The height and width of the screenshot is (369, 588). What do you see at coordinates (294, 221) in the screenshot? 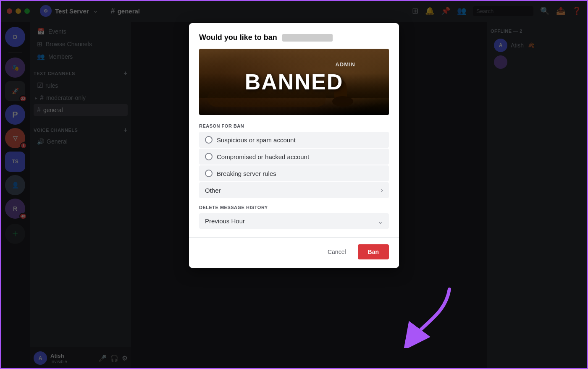
I see `delete-select: Don't Delete Any Previous Hour Previous …` at bounding box center [294, 221].